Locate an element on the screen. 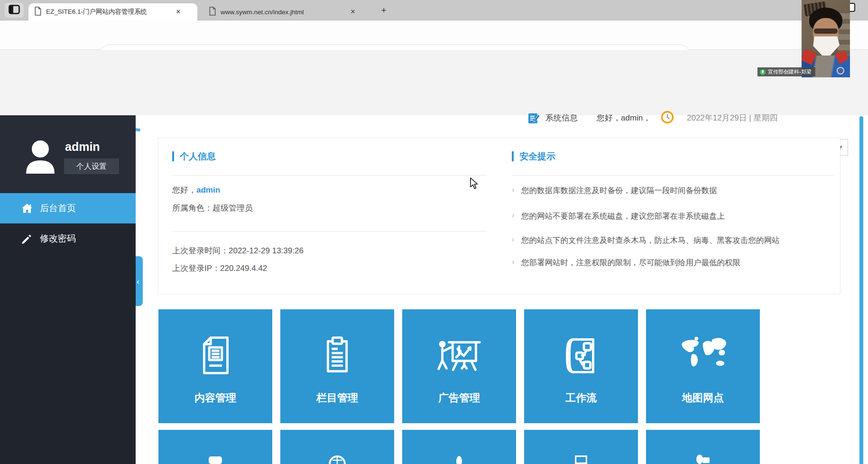 This screenshot has width=868, height=464. tile-label: 栏目管理 is located at coordinates (337, 398).